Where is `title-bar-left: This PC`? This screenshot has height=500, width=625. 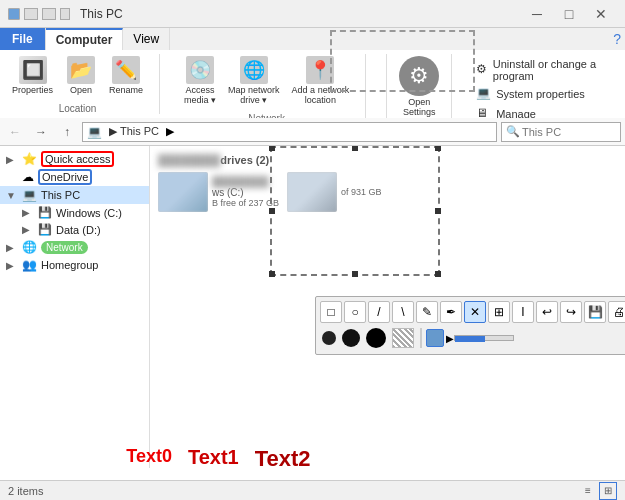 title-bar-left: This PC is located at coordinates (66, 14).